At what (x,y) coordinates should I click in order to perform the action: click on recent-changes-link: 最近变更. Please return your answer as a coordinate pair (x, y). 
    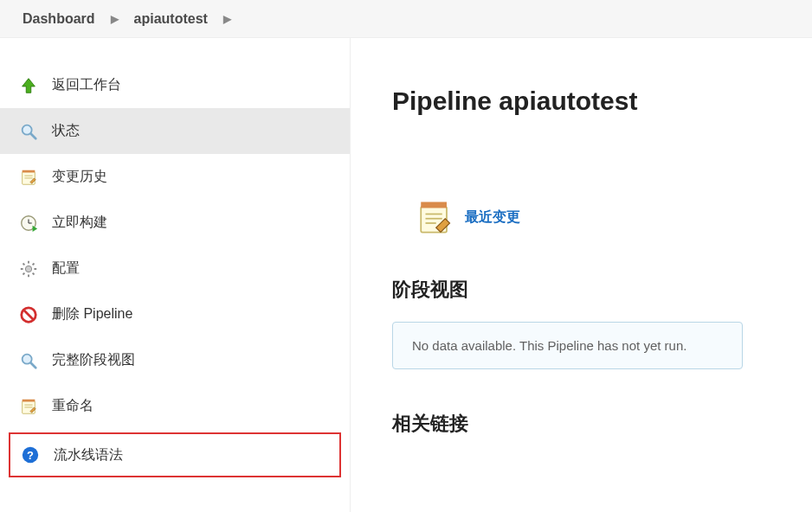
    Looking at the image, I should click on (493, 218).